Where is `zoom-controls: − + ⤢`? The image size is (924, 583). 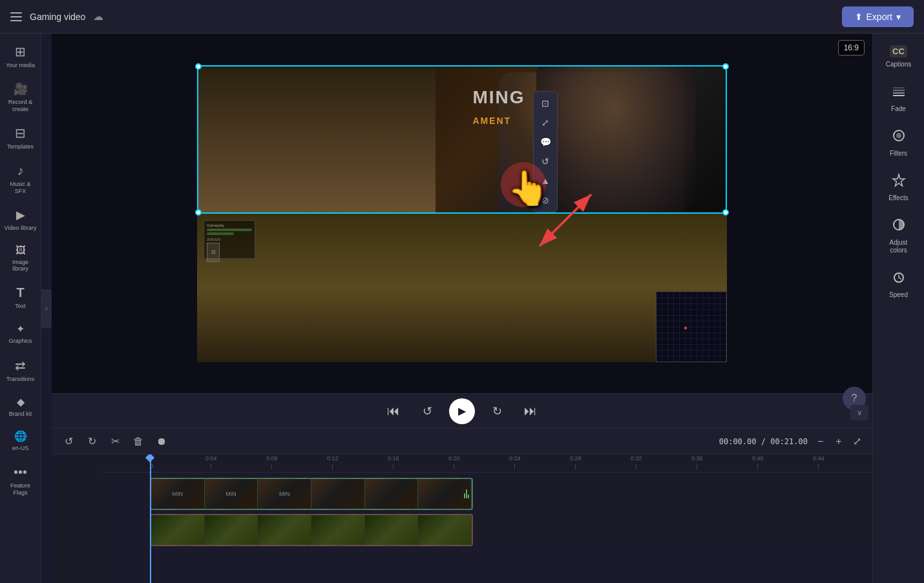
zoom-controls: − + ⤢ is located at coordinates (839, 442).